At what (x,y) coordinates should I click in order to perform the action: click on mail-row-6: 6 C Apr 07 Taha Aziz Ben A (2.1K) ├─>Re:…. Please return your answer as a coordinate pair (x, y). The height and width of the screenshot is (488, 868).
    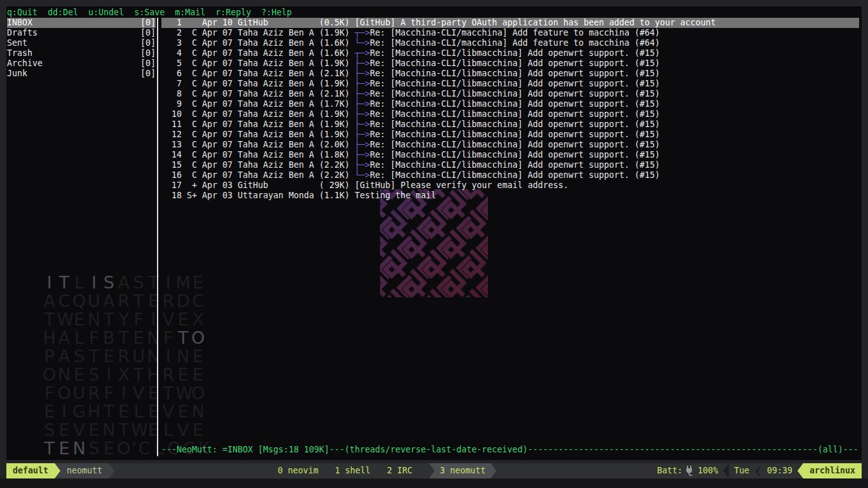
    Looking at the image, I should click on (510, 74).